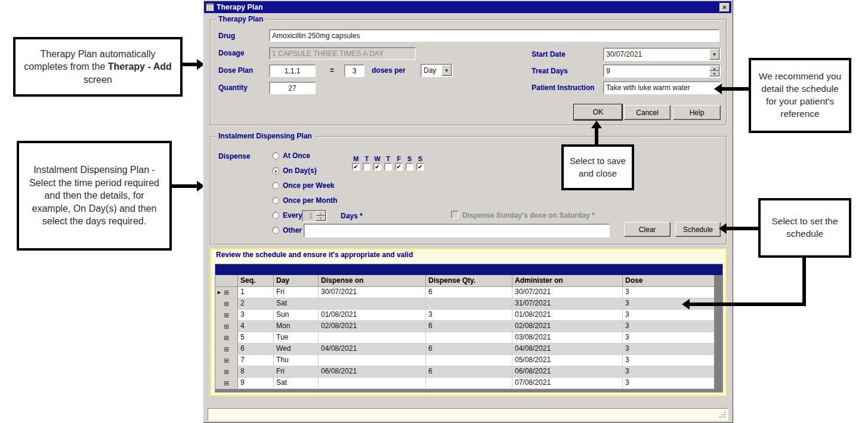  What do you see at coordinates (98, 67) in the screenshot?
I see `callout-therapy-add-text: Therapy Plan automatically completes fro…` at bounding box center [98, 67].